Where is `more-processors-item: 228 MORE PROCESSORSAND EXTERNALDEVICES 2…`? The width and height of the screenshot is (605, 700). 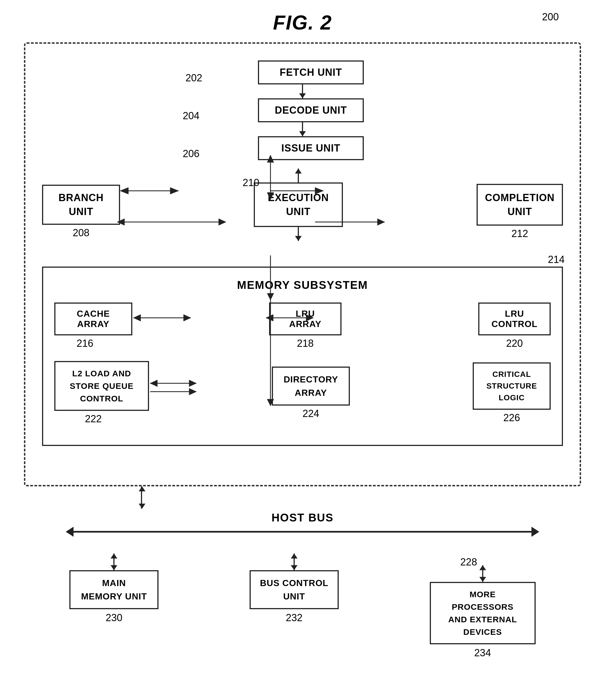 more-processors-item: 228 MORE PROCESSORSAND EXTERNALDEVICES 2… is located at coordinates (483, 605).